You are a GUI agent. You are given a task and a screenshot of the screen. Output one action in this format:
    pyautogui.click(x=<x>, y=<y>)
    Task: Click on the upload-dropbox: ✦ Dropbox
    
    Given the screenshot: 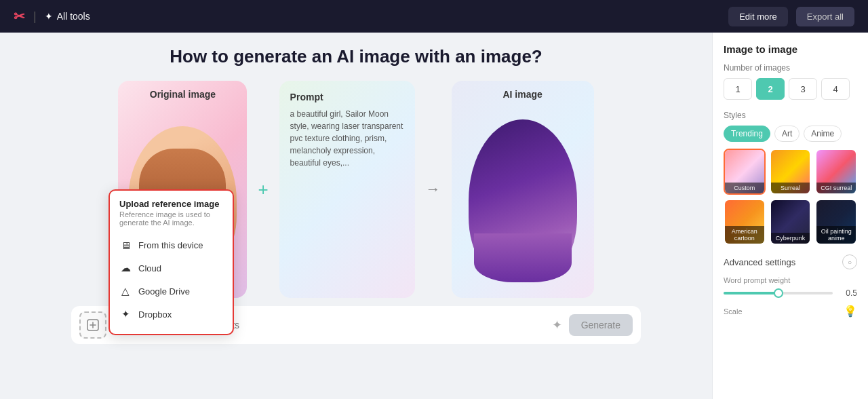 What is the action you would take?
    pyautogui.click(x=171, y=314)
    